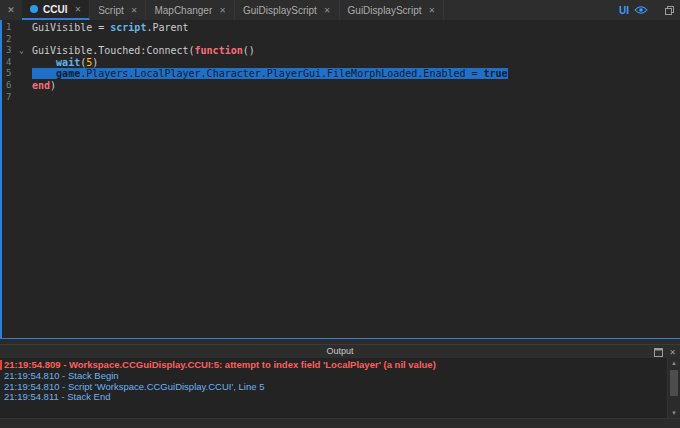  What do you see at coordinates (670, 10) in the screenshot?
I see `float-window-icon` at bounding box center [670, 10].